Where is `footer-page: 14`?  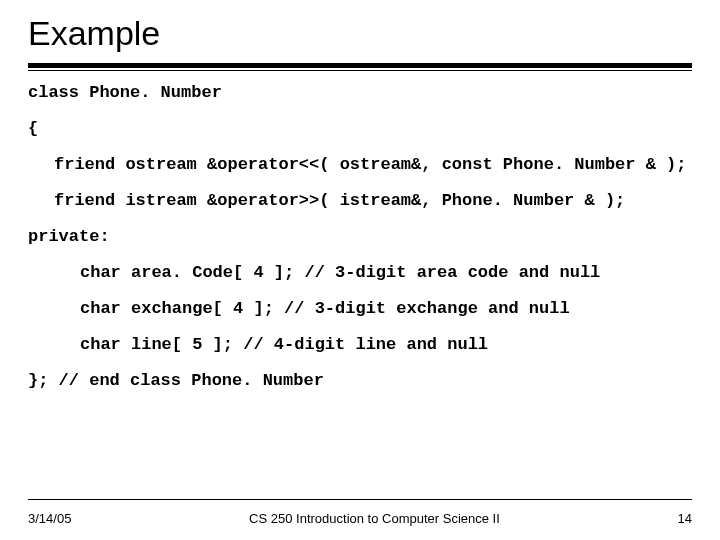 footer-page: 14 is located at coordinates (685, 518).